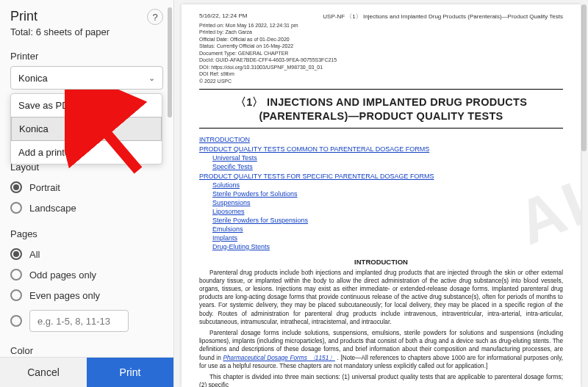  Describe the element at coordinates (442, 16) in the screenshot. I see `preview-docline: USP-NF 〈1〉 Injections and Implanted Drug…` at that location.